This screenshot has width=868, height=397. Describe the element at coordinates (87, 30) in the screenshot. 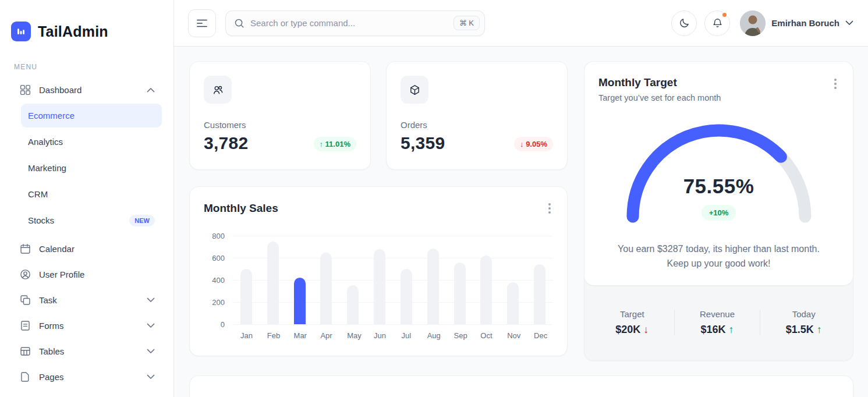

I see `logo: TailAdmin` at that location.